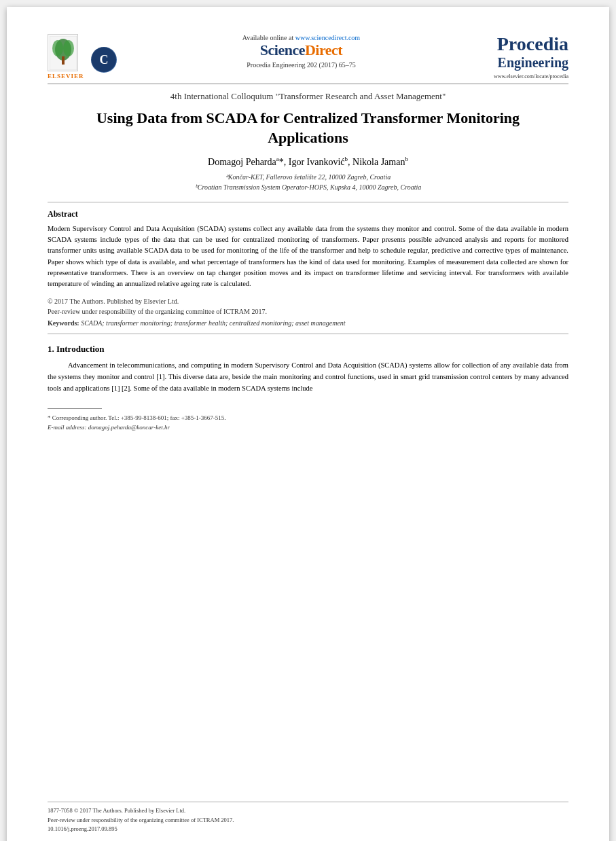 The width and height of the screenshot is (616, 841). What do you see at coordinates (62, 53) in the screenshot?
I see `elsevier-tree-icon` at bounding box center [62, 53].